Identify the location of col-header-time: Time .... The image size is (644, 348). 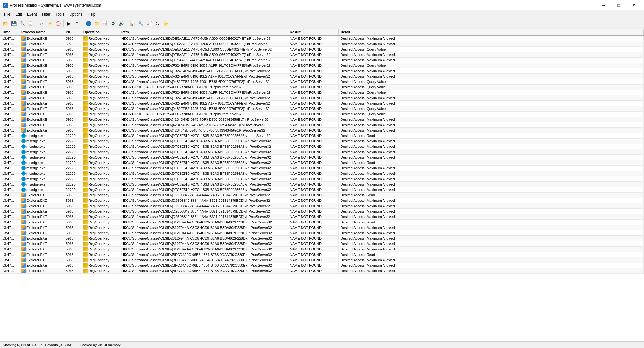
(10, 32).